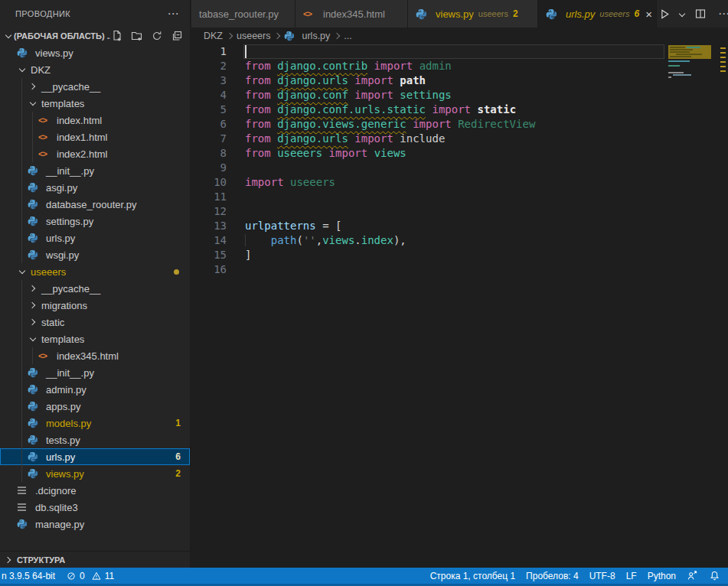 This screenshot has height=586, width=728. Describe the element at coordinates (723, 90) in the screenshot. I see `overview-ruler` at that location.